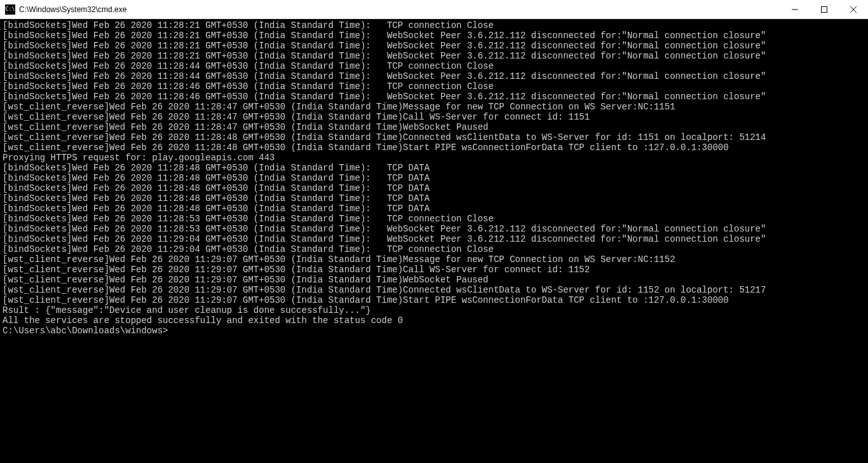  Describe the element at coordinates (795, 10) in the screenshot. I see `minimize-icon` at that location.